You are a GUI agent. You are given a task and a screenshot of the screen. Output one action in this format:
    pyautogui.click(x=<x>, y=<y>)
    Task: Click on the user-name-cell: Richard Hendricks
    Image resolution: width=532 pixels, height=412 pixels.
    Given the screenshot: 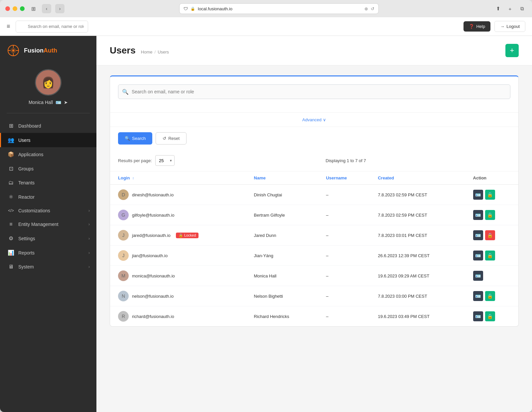 What is the action you would take?
    pyautogui.click(x=282, y=316)
    